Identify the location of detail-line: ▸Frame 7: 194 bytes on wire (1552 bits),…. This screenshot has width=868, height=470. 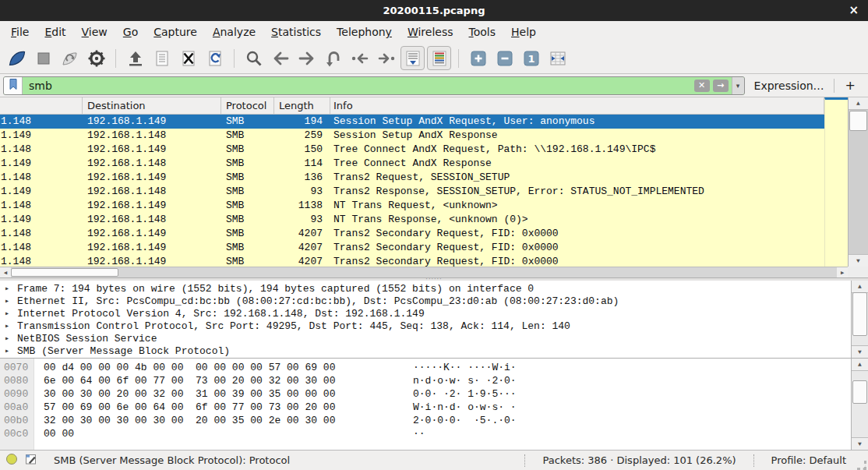
(434, 289).